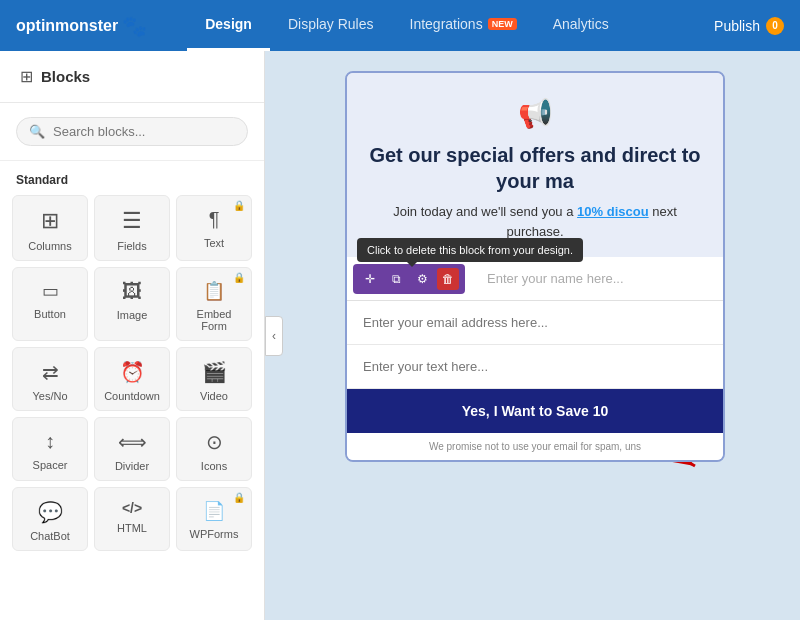 The image size is (800, 620). I want to click on video-icon: 🎬, so click(214, 372).